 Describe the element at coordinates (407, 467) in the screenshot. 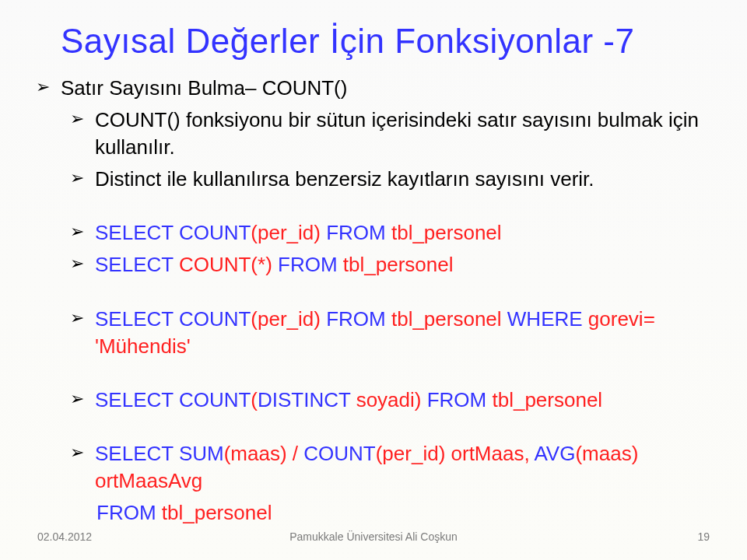

I see `sql-text: SELECT SUM(maas) / COUNT(per_id) ortMaas…` at that location.